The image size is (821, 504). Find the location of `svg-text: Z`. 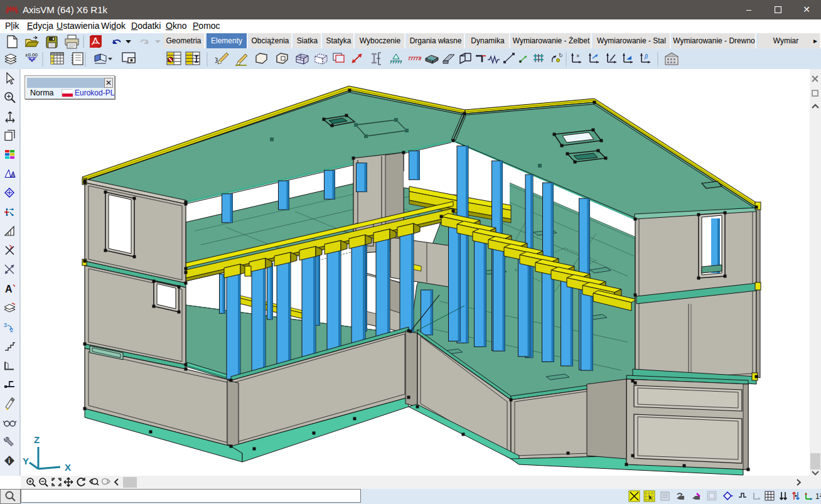

svg-text: Z is located at coordinates (36, 439).